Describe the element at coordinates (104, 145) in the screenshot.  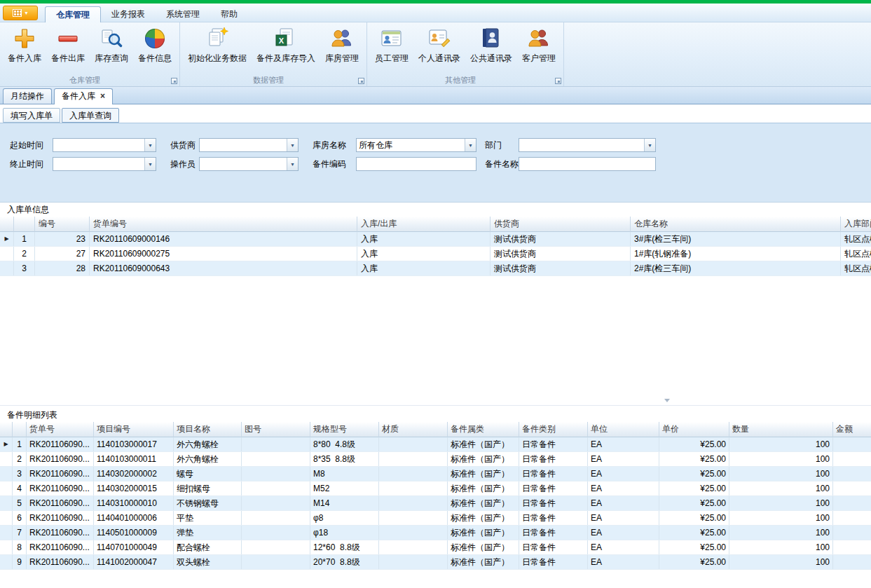
I see `start-time-combobox: ▼` at that location.